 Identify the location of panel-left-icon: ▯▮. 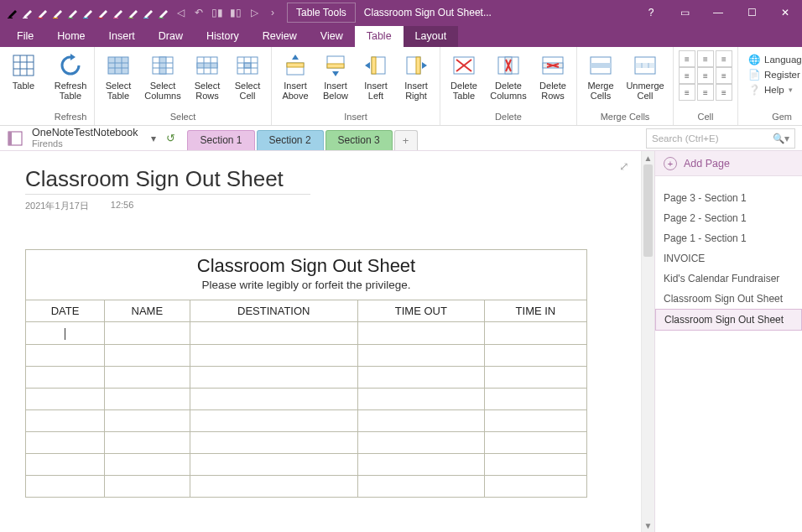
(217, 13).